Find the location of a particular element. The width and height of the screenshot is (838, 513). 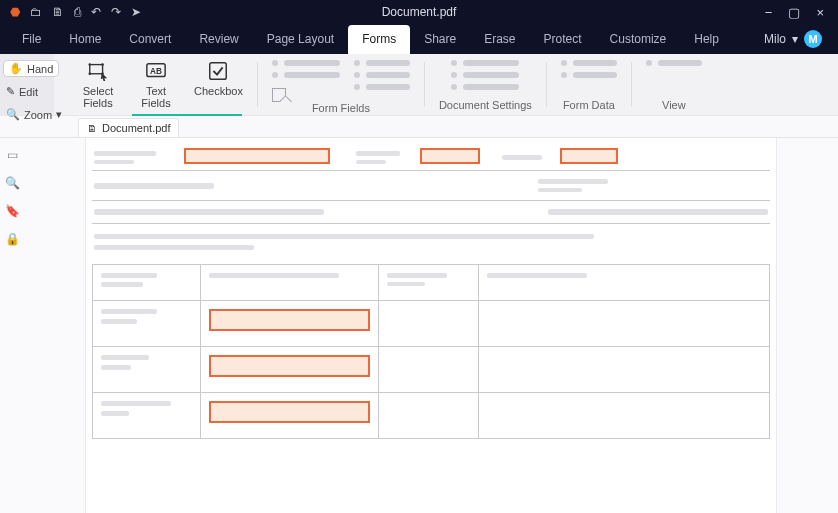

ribbon: ✋Hand ✎Edit 🔍Zoom▾ SelectFields AB TextF… is located at coordinates (419, 85).